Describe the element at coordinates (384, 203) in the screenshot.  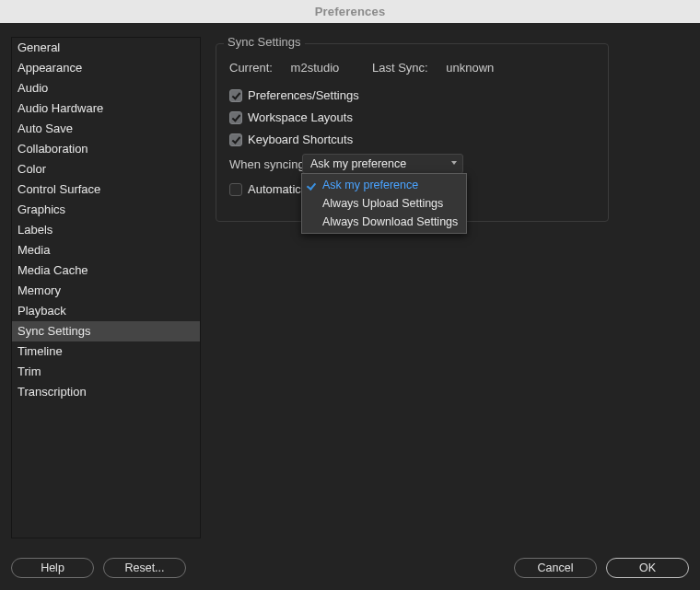
I see `when-syncing-option: Always Upload Settings` at that location.